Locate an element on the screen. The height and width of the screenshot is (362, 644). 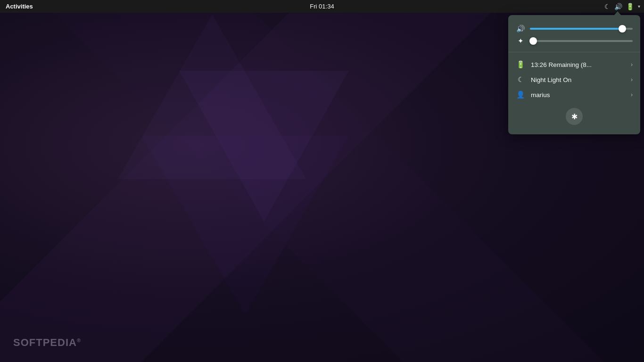
activities-button: Activities is located at coordinates (19, 7).